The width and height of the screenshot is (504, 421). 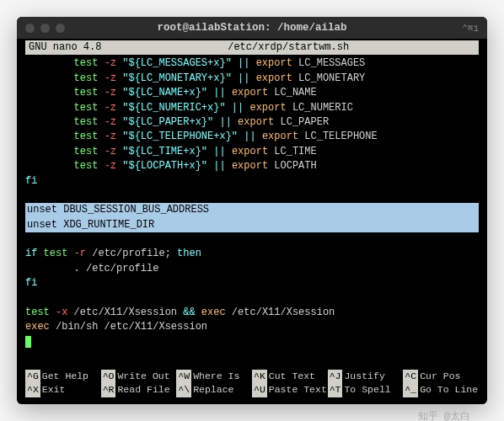 I want to click on help-label: Cur Pos, so click(x=440, y=377).